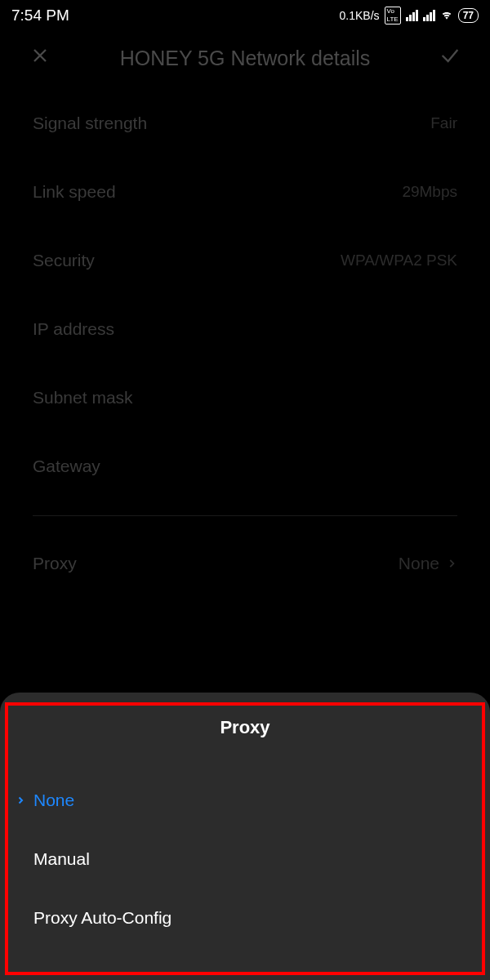 Image resolution: width=490 pixels, height=980 pixels. What do you see at coordinates (245, 329) in the screenshot?
I see `row-ip-address: IP address` at bounding box center [245, 329].